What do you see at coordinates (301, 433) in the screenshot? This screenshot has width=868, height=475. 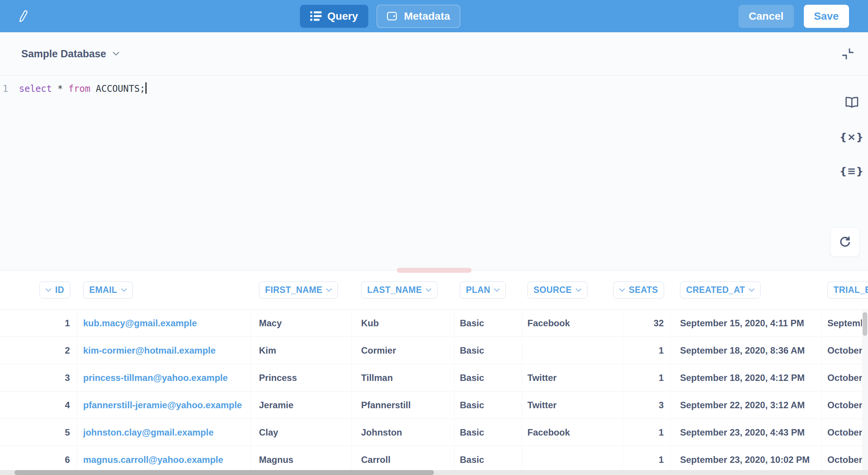 I see `cell-first_name: Clay` at bounding box center [301, 433].